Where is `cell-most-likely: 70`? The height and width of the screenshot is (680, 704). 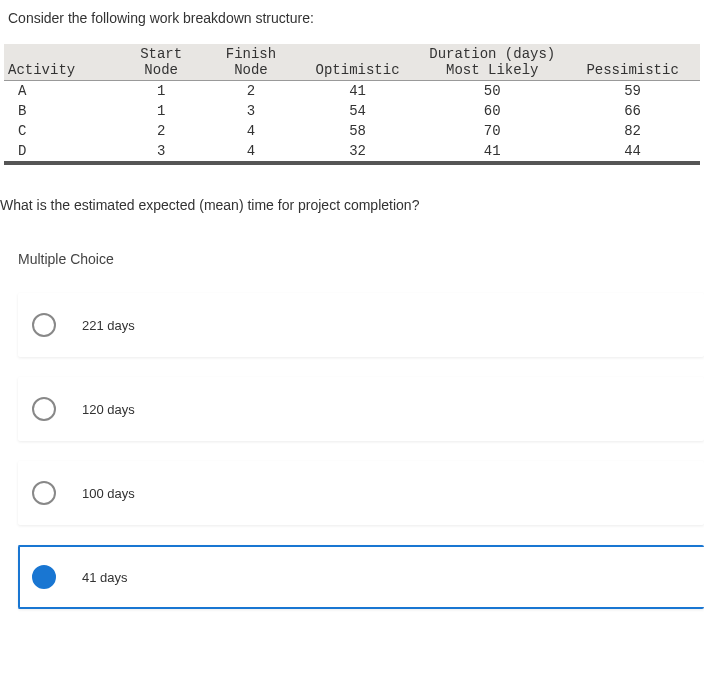
cell-most-likely: 70 is located at coordinates (492, 131).